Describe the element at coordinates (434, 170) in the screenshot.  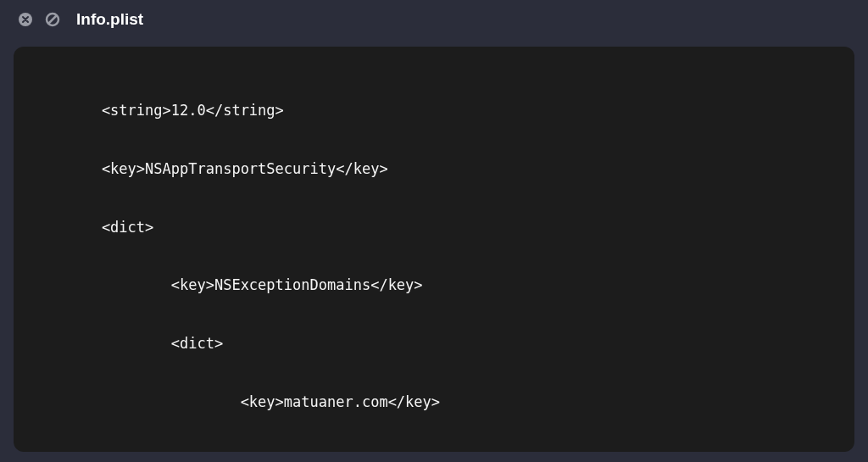
I see `code-line: <key>NSAppTransportSecurity</key>` at that location.